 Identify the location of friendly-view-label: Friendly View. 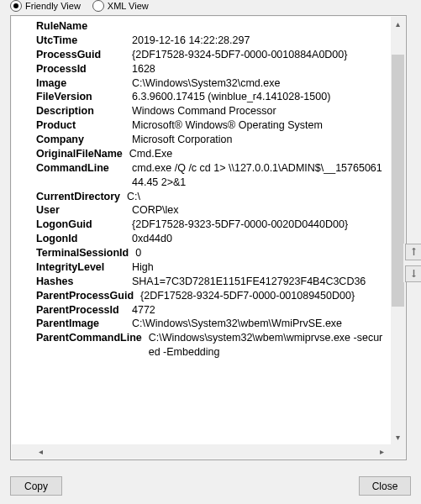
(53, 6).